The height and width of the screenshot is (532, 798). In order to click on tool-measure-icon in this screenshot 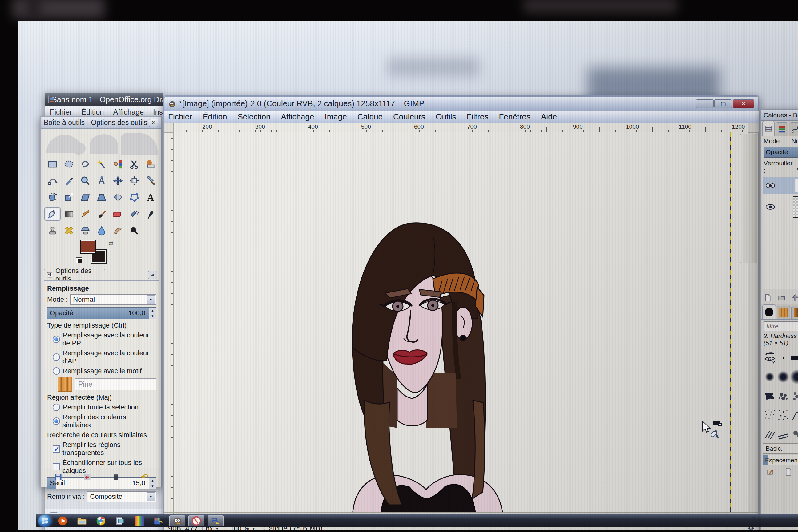, I will do `click(101, 181)`.